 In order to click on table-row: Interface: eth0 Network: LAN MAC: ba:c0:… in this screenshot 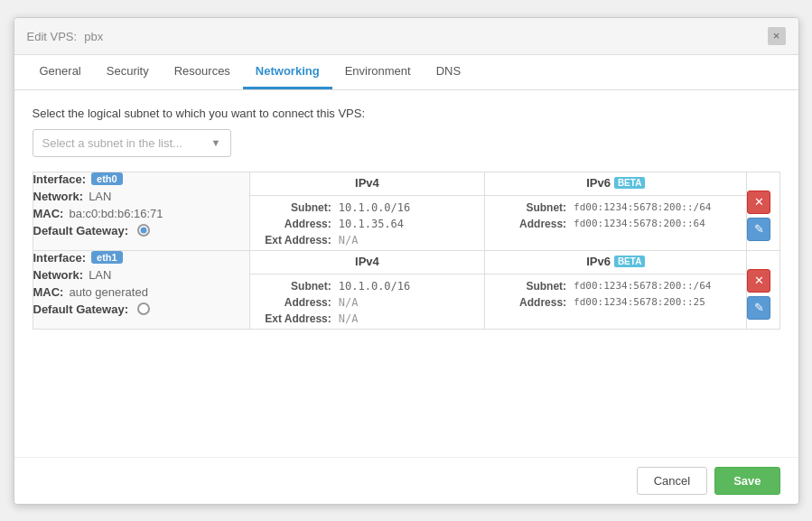, I will do `click(406, 211)`.